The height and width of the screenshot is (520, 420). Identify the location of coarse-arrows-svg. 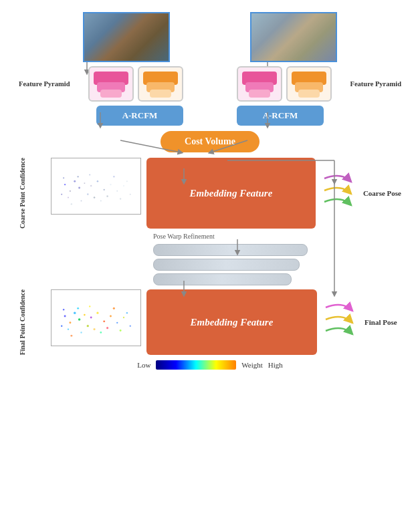
(340, 194).